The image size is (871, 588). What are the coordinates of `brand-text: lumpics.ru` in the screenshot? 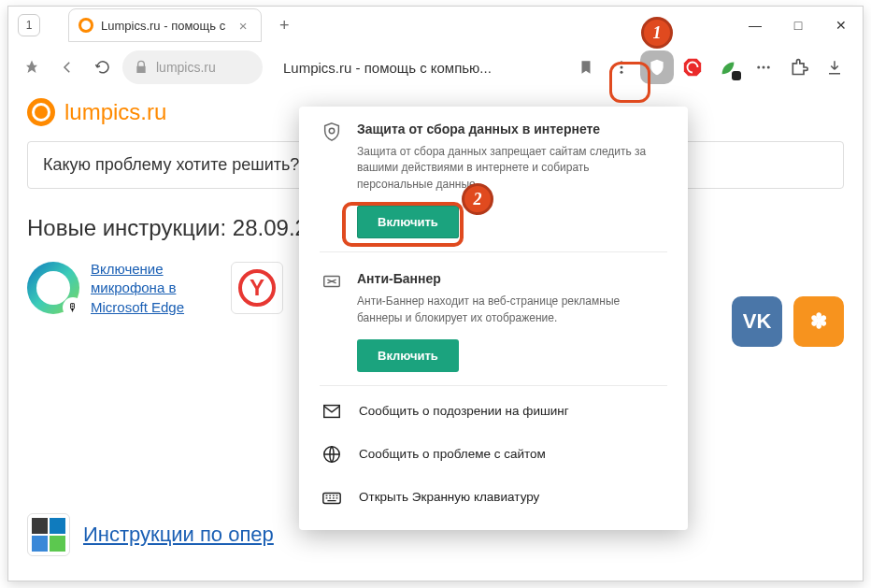 It's located at (116, 112).